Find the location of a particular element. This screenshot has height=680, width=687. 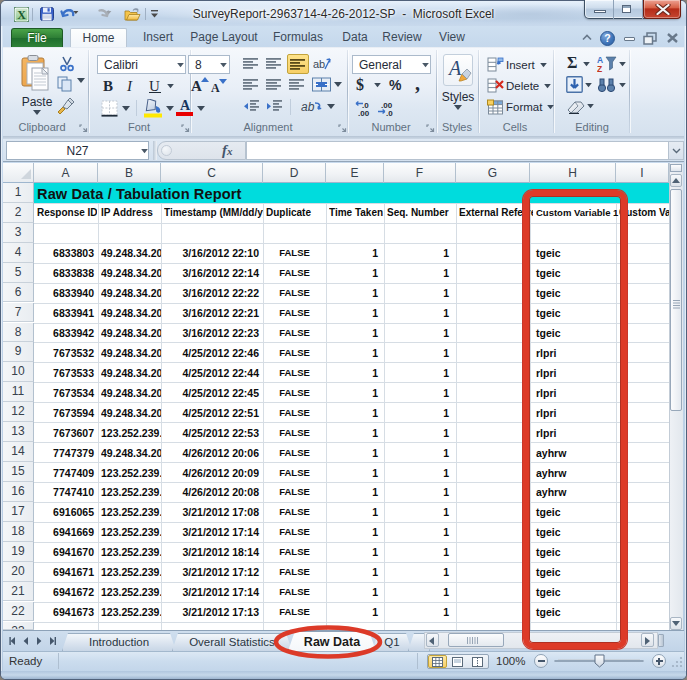

svg-text: .00 is located at coordinates (364, 113).